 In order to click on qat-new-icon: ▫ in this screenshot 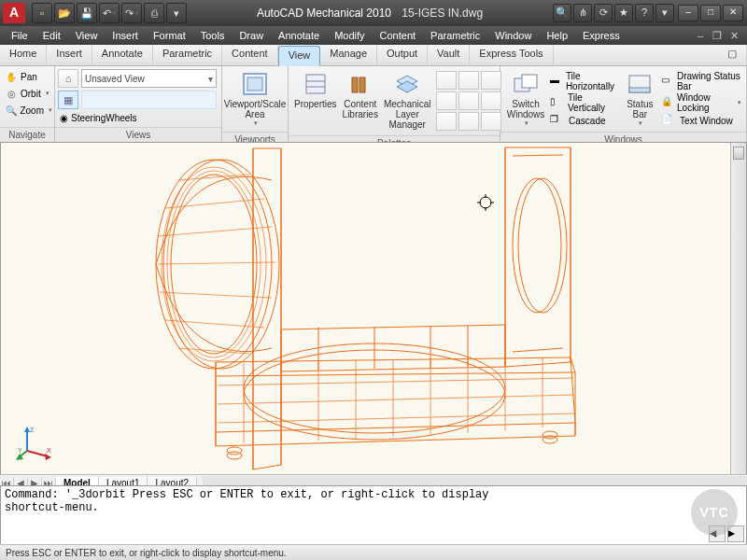, I will do `click(42, 13)`.